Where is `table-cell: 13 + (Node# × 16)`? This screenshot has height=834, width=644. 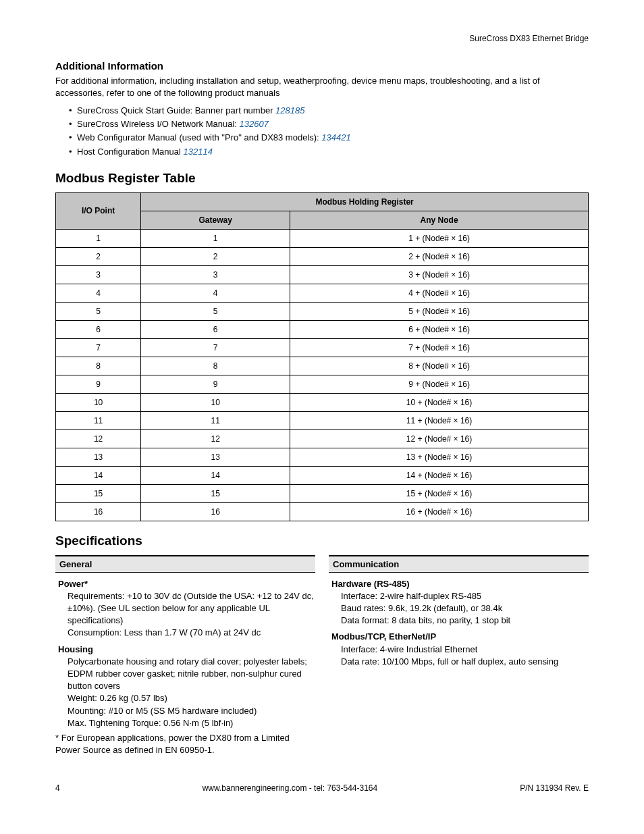 table-cell: 13 + (Node# × 16) is located at coordinates (439, 457).